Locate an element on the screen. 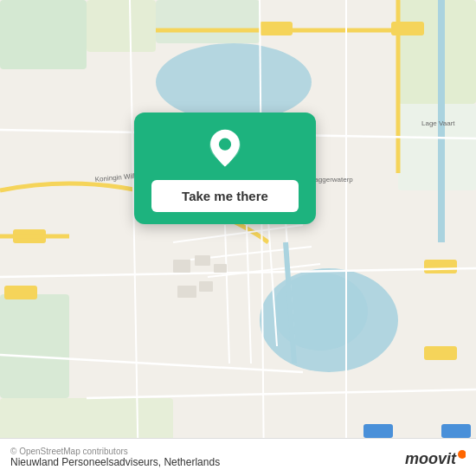  location-pin-icon is located at coordinates (225, 149).